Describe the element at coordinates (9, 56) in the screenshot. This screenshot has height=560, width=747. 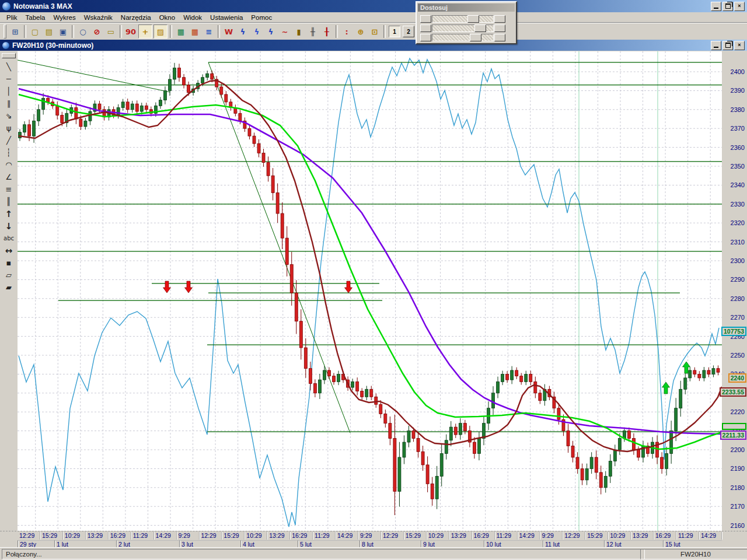
I see `toolbar-handle` at that location.